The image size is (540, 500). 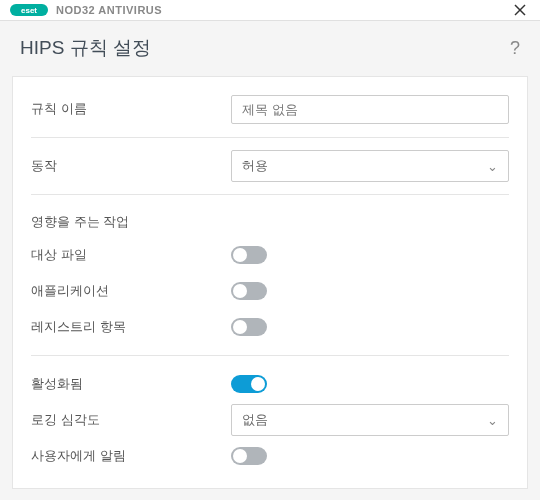 I want to click on enabled-row: 활성화됨, so click(x=270, y=384).